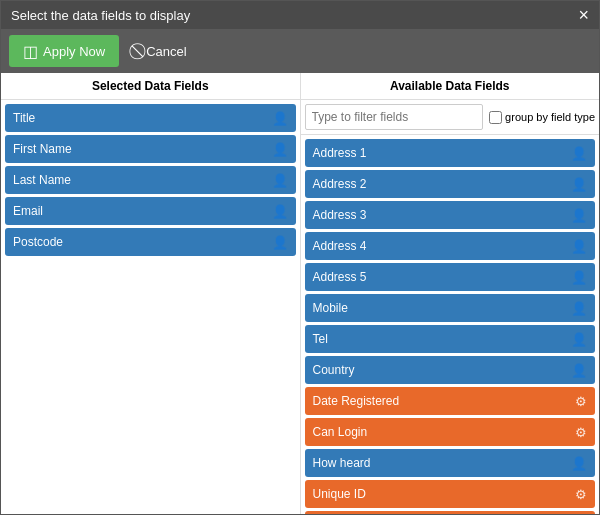 The width and height of the screenshot is (600, 515). Describe the element at coordinates (450, 215) in the screenshot. I see `available-field-item: Address 3 👤` at that location.